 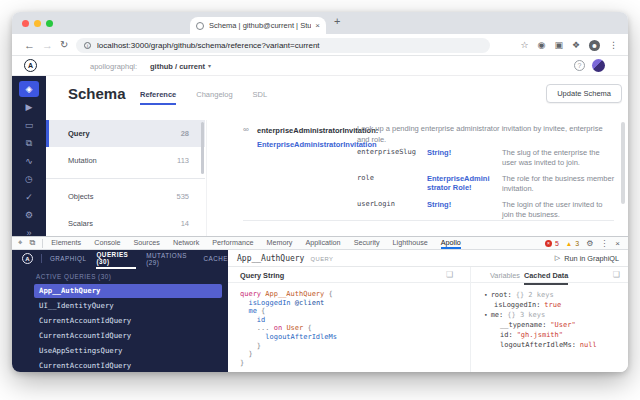 I want to click on devtools-tab-memory: Memory, so click(x=279, y=243).